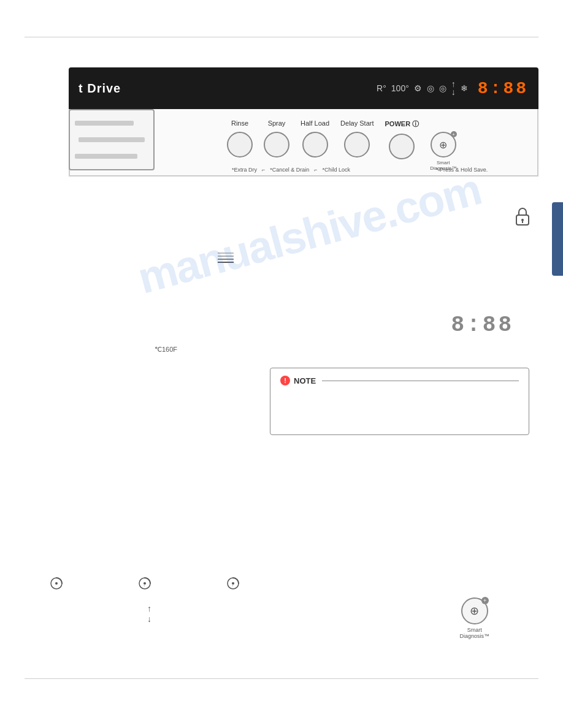 The width and height of the screenshot is (563, 728). What do you see at coordinates (431, 88) in the screenshot?
I see `circle-icon: ◎` at bounding box center [431, 88].